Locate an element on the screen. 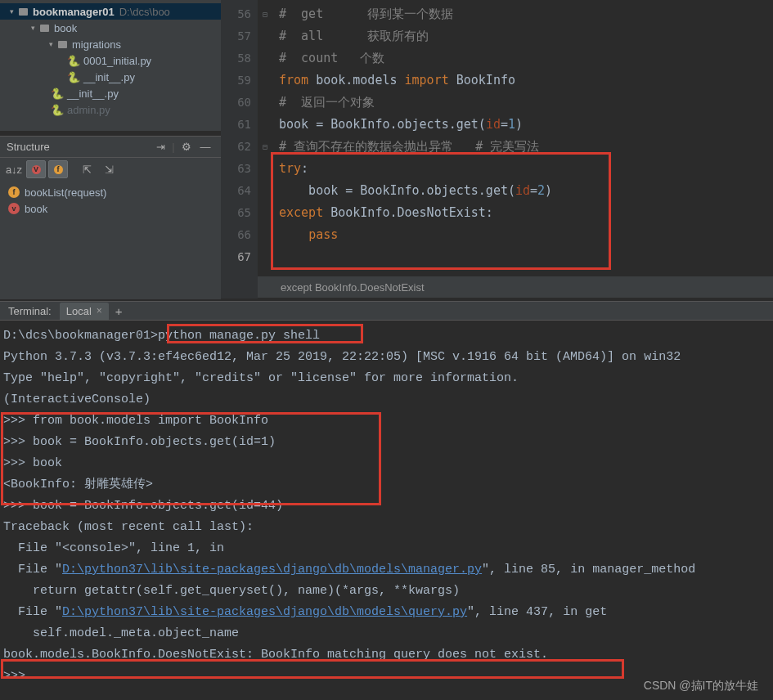 The image size is (773, 700). tree-item-label: book is located at coordinates (65, 28).